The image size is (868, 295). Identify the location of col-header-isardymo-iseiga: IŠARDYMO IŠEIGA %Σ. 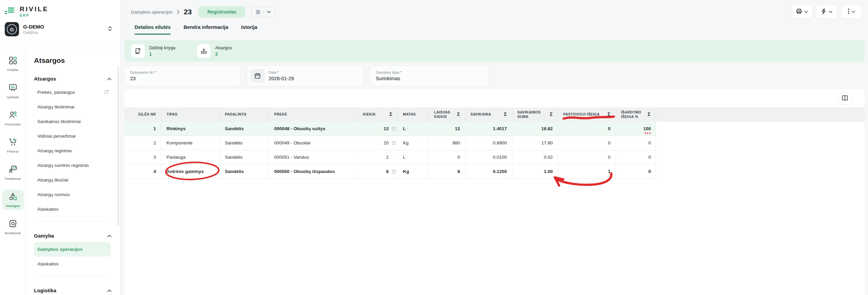
(636, 115).